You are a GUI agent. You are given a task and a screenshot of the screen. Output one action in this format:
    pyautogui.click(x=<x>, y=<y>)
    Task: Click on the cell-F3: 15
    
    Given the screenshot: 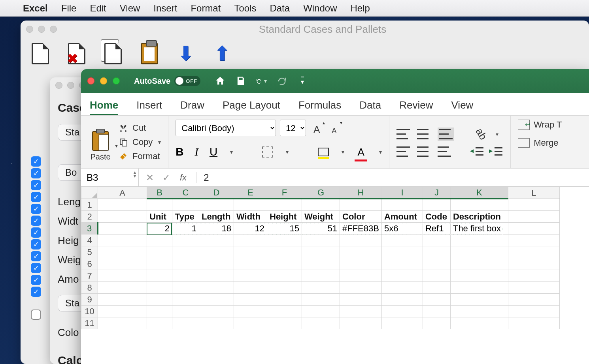 What is the action you would take?
    pyautogui.click(x=285, y=229)
    